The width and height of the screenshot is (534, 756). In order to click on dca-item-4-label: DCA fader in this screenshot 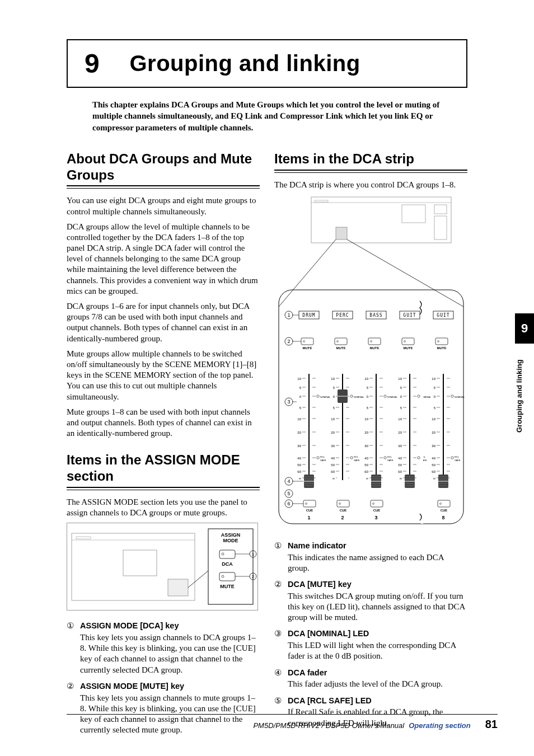, I will do `click(307, 673)`.